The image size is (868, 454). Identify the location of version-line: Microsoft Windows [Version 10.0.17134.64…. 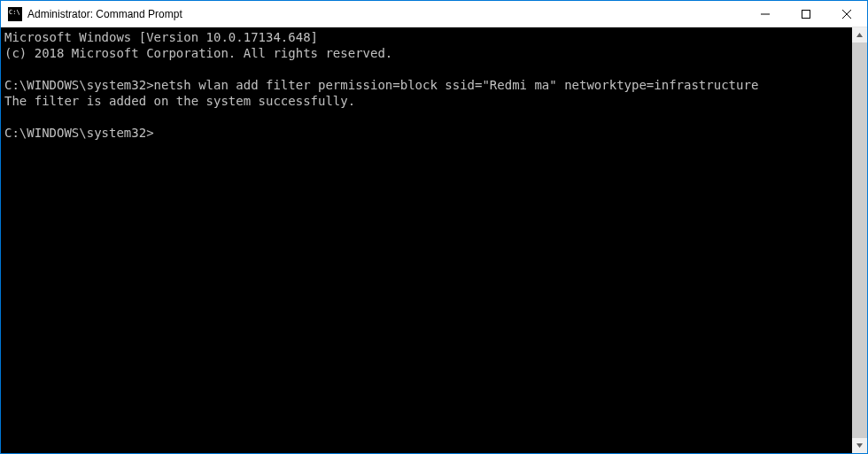
(161, 37).